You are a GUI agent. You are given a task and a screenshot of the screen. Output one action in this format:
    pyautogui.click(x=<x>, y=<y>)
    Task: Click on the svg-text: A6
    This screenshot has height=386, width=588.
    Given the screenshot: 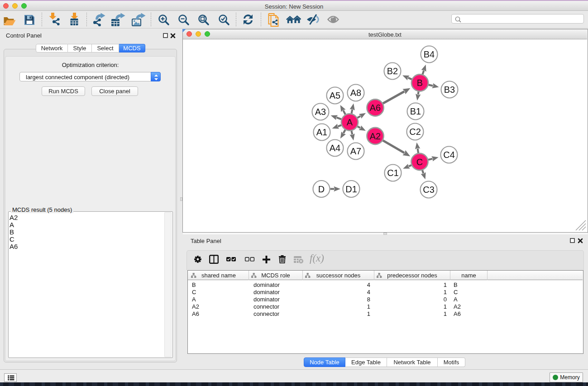 What is the action you would take?
    pyautogui.click(x=375, y=108)
    